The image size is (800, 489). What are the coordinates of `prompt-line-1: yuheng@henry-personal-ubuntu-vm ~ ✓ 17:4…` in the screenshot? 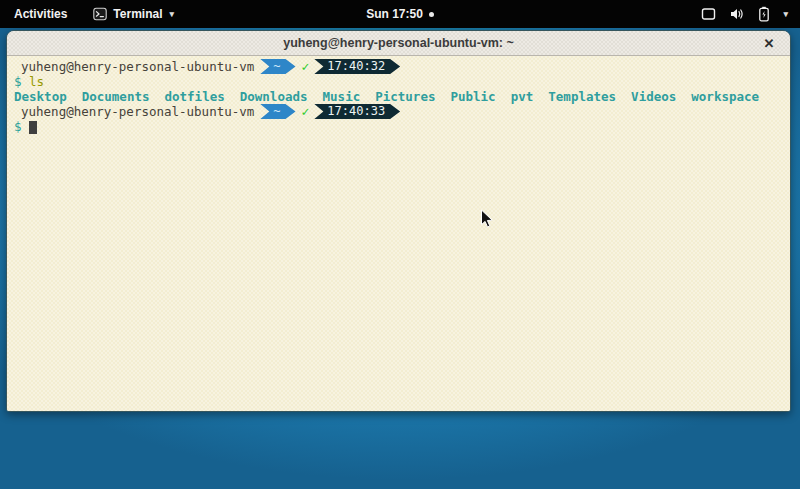 It's located at (406, 66).